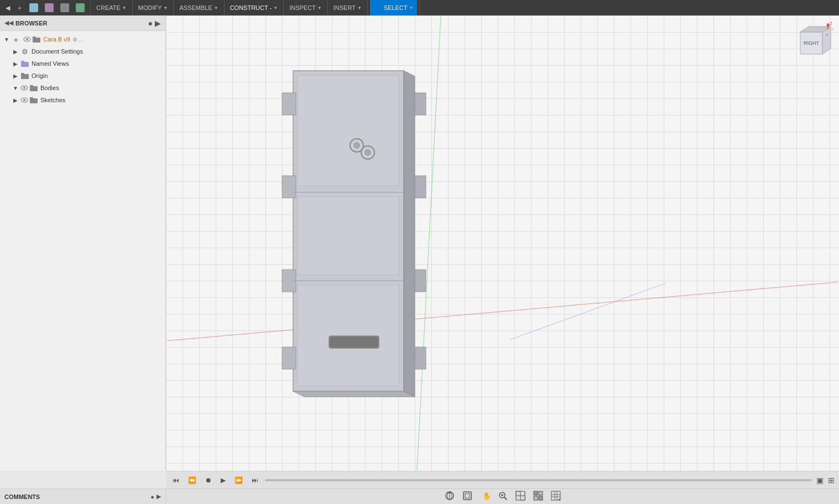 This screenshot has height=504, width=839. Describe the element at coordinates (320, 8) in the screenshot. I see `inspect-arrow: ▼` at that location.